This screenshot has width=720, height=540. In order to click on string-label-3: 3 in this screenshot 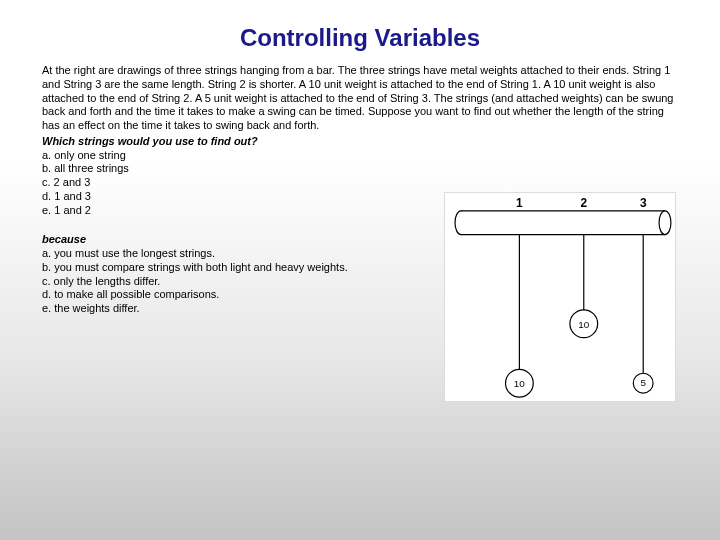, I will do `click(644, 203)`.